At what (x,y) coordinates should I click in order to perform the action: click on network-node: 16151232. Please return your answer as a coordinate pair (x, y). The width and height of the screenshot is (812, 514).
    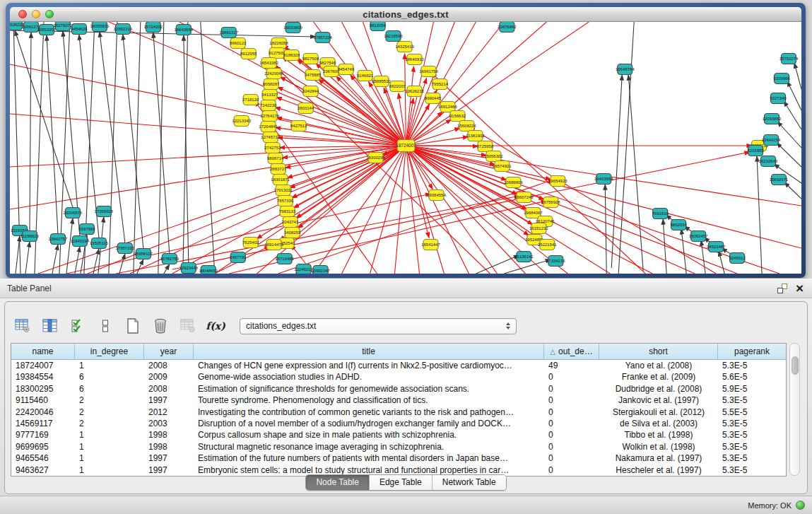
    Looking at the image, I should click on (539, 229).